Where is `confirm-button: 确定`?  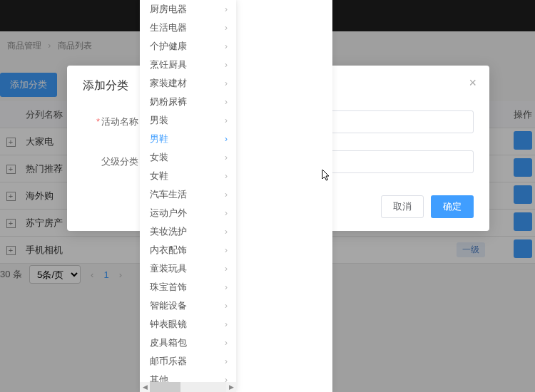
confirm-button: 确定 is located at coordinates (452, 207).